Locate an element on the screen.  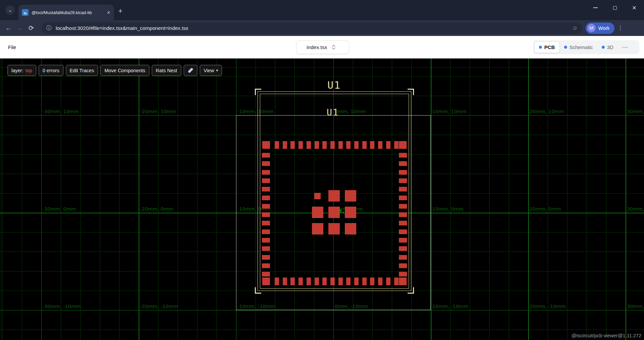
edit-silkscreen-button is located at coordinates (191, 71).